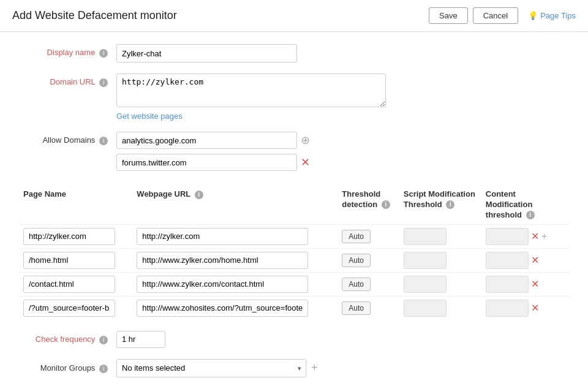 This screenshot has height=386, width=588. I want to click on page-tips-link: 💡 Page Tips, so click(552, 16).